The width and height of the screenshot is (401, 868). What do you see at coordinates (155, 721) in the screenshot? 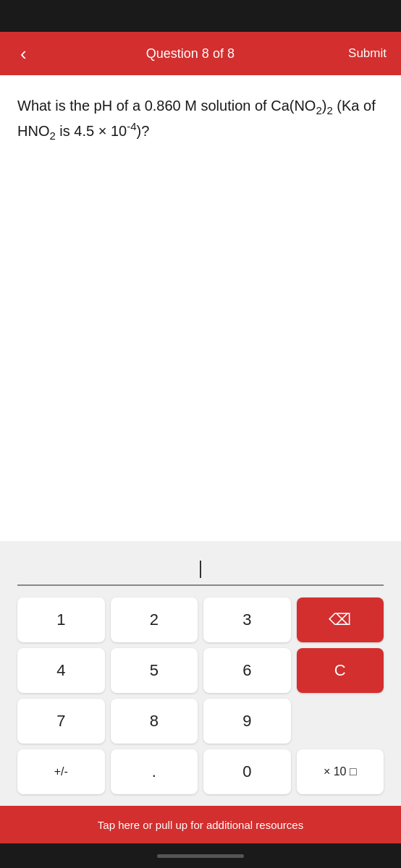
I see `key-8: 8` at bounding box center [155, 721].